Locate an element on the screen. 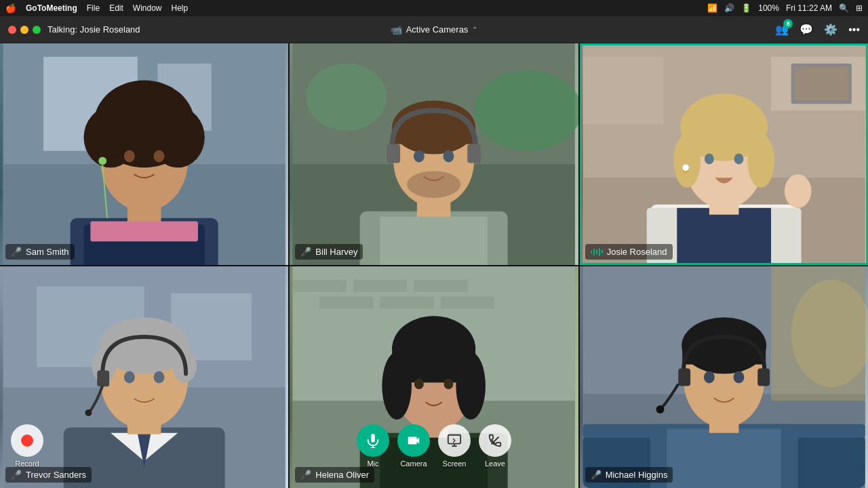 This screenshot has height=488, width=868. time-display: Fri 11:22 AM is located at coordinates (809, 8).